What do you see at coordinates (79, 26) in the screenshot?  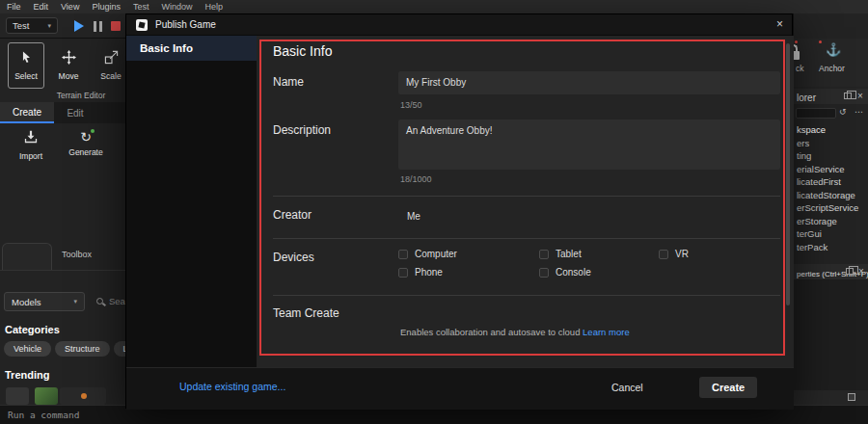 I see `play-button` at bounding box center [79, 26].